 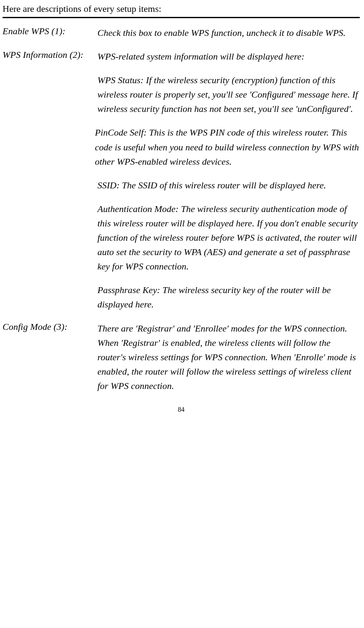 I want to click on desc-para: PinCode Self: This is the WPS PIN code o…, so click(x=227, y=147).